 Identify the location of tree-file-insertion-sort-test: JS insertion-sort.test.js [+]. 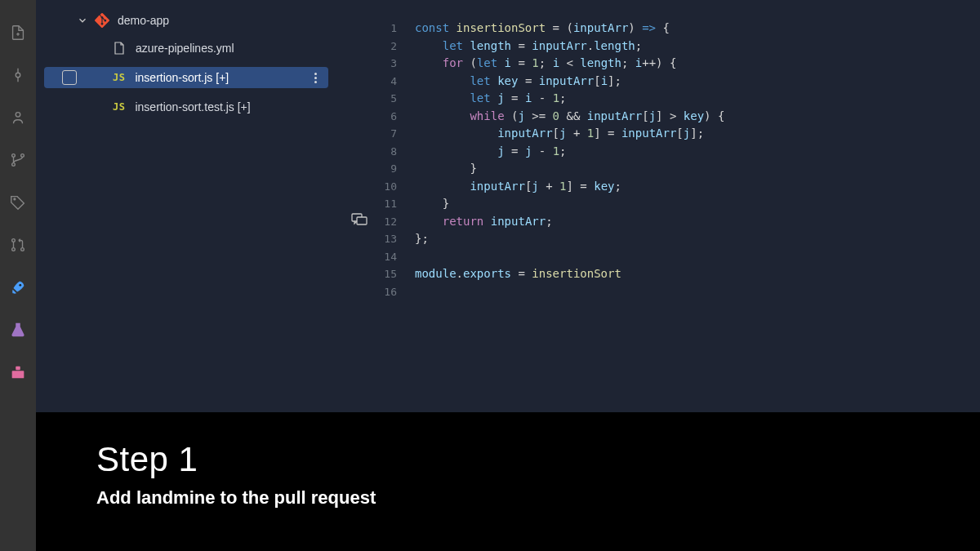
(186, 107).